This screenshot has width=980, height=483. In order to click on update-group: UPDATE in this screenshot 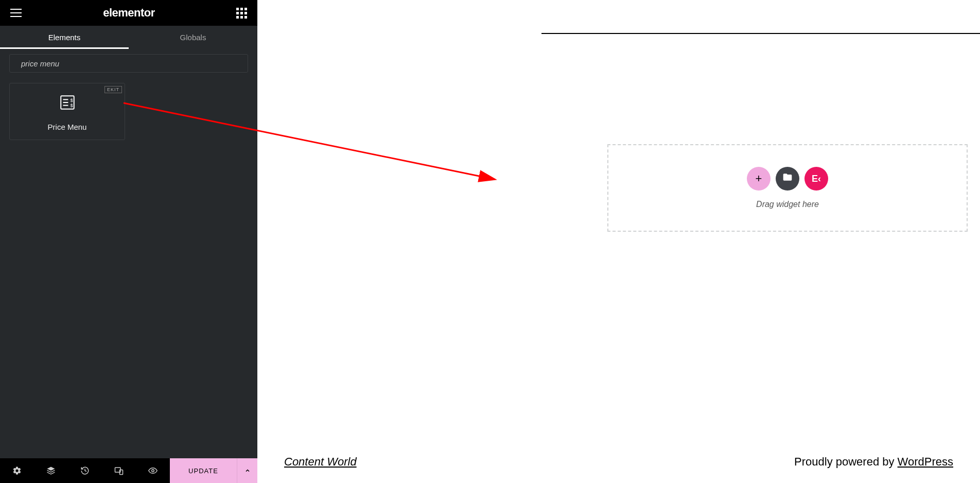, I will do `click(214, 471)`.